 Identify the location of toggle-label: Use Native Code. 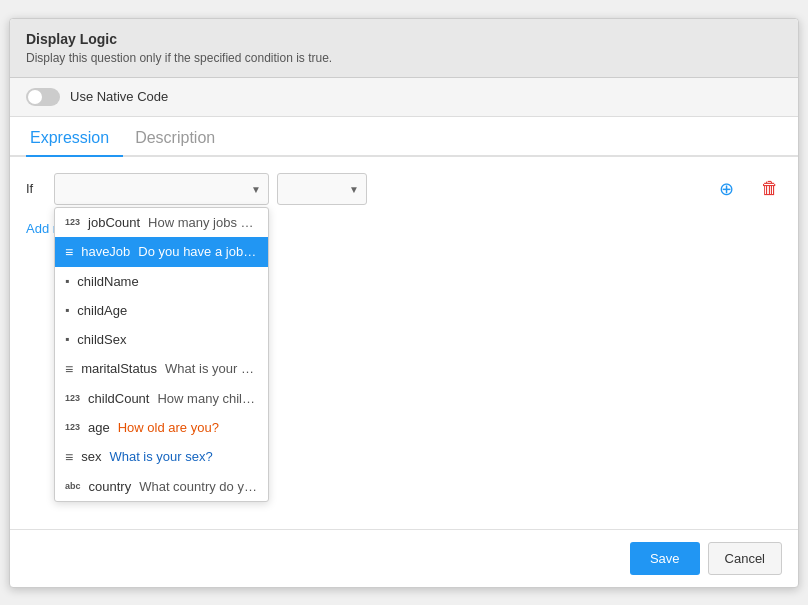
(119, 96).